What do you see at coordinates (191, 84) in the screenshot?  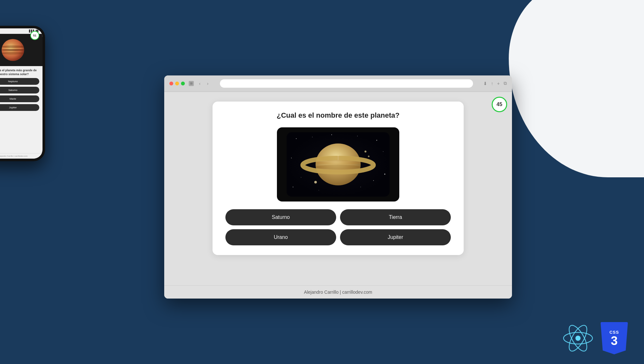 I see `window-grid-btn: ⊞` at bounding box center [191, 84].